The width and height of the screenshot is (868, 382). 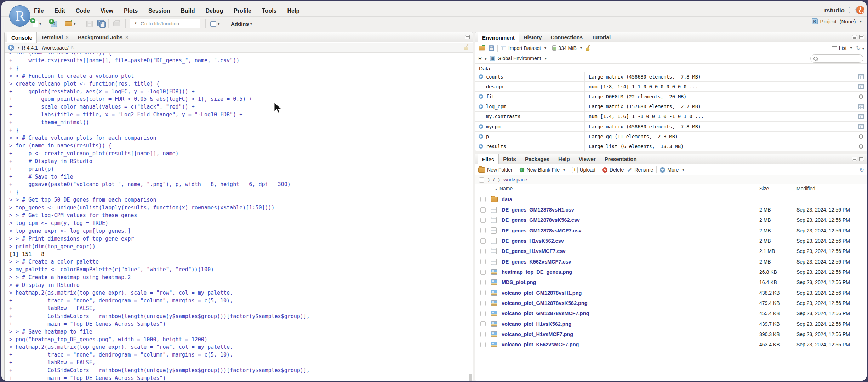 What do you see at coordinates (67, 37) in the screenshot?
I see `close-icon: ✕` at bounding box center [67, 37].